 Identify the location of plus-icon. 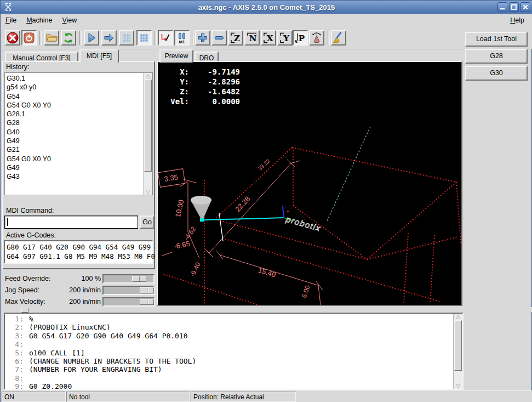
(203, 38).